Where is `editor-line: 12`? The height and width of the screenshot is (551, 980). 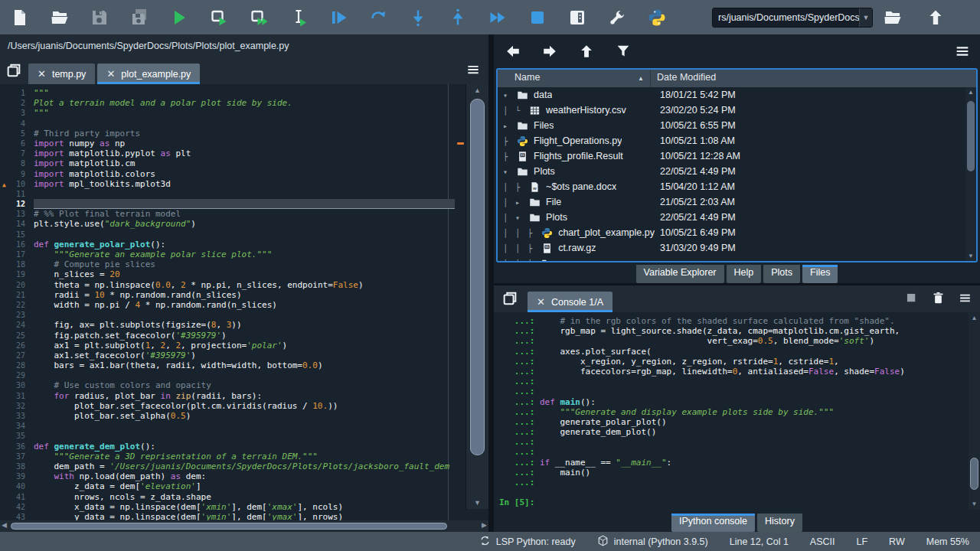
editor-line: 12 is located at coordinates (227, 204).